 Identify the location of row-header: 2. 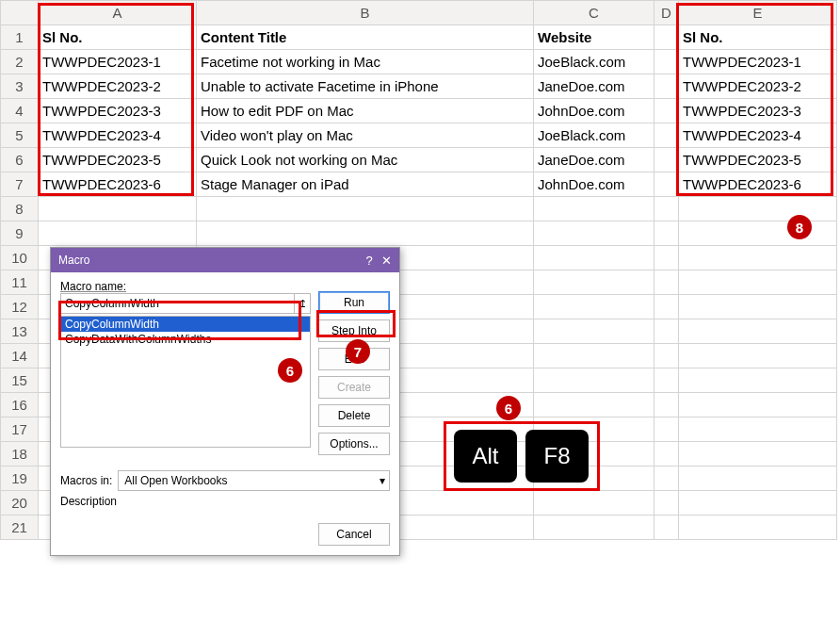
(20, 62).